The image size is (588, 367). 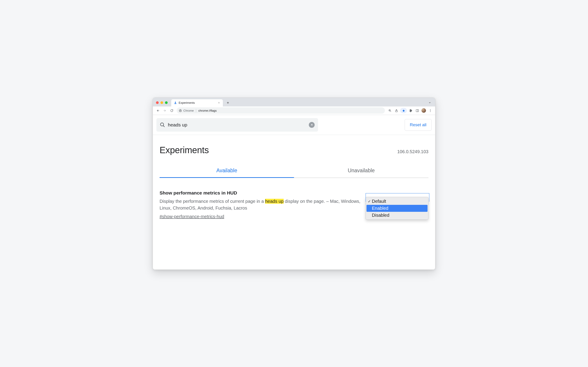 I want to click on flag-list: Show performance metrics in HUD Display …, so click(x=294, y=202).